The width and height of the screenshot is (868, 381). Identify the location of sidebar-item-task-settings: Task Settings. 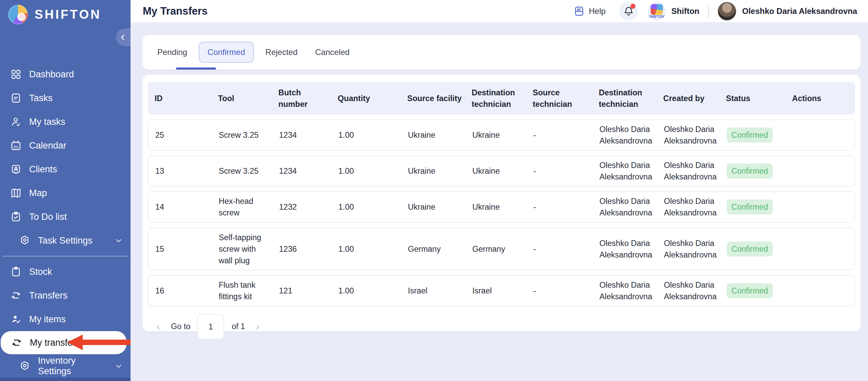
(65, 241).